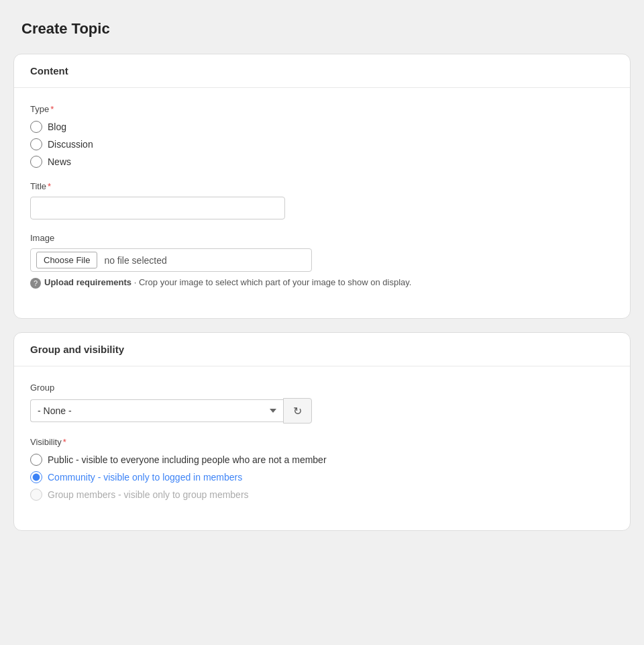  I want to click on choose-file-button: Choose File, so click(67, 260).